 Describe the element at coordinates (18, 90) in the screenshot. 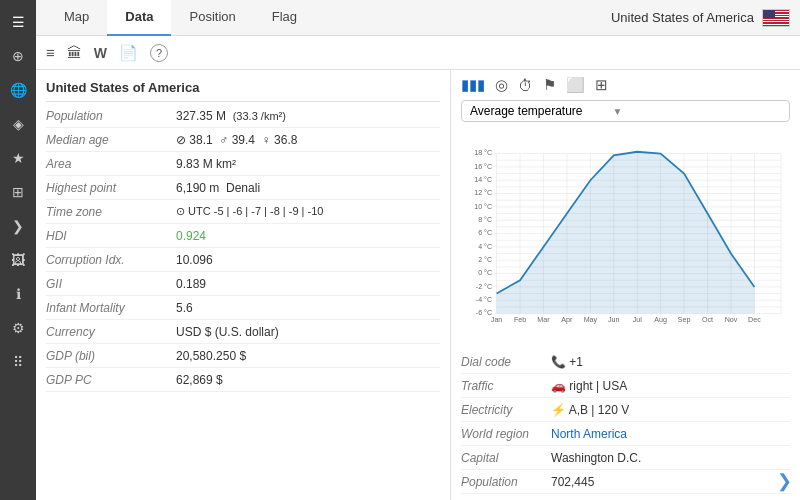

I see `globe-icon: 🌐` at that location.